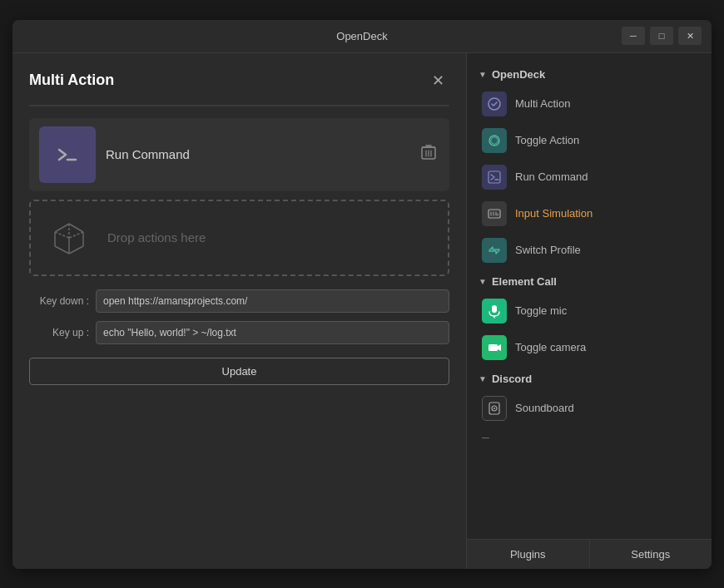 The height and width of the screenshot is (588, 724). Describe the element at coordinates (651, 554) in the screenshot. I see `settings-button: Settings` at that location.